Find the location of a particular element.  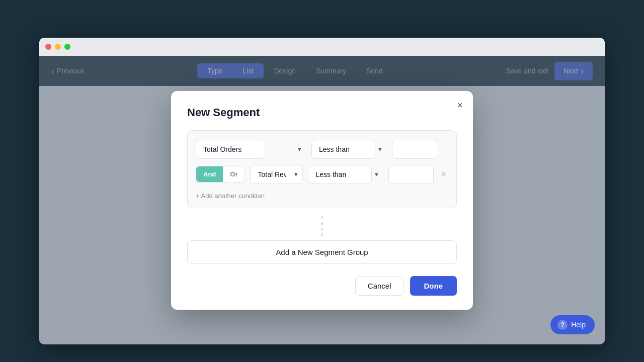

condition2-field-wrapper: Total Revenue Total Orders Last Order Fi… is located at coordinates (277, 174).